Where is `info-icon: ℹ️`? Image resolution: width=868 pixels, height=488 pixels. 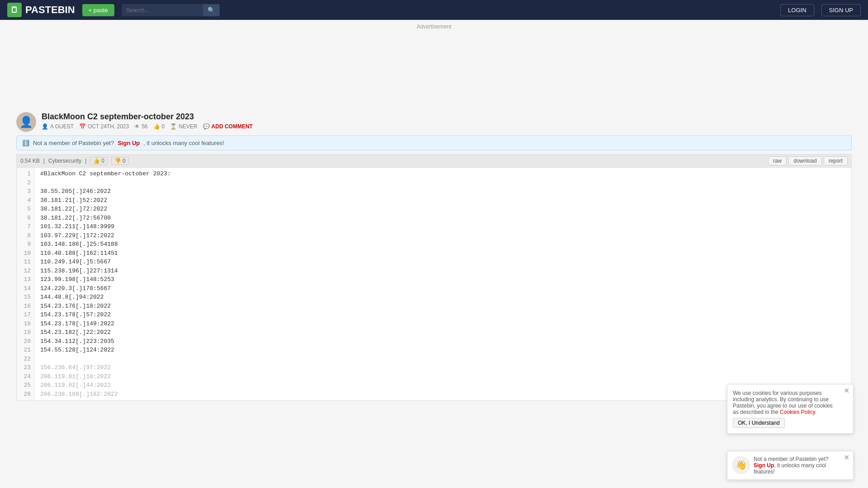
info-icon: ℹ️ is located at coordinates (26, 143).